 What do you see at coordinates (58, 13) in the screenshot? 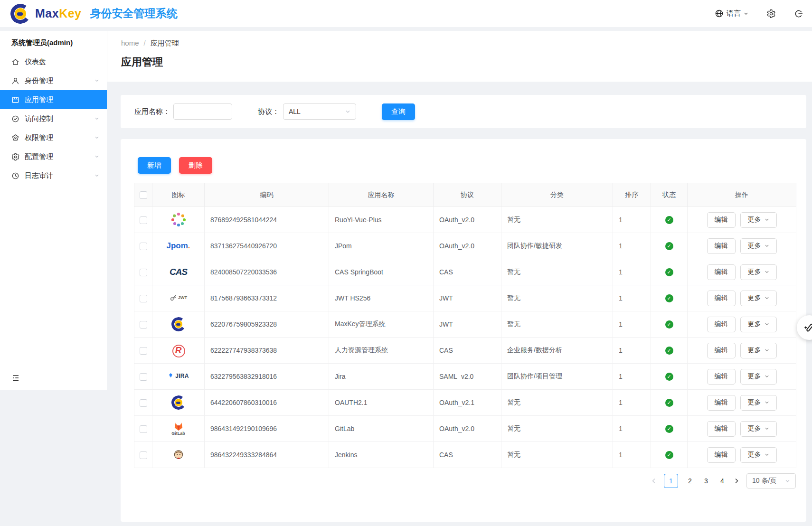
I see `brand-name: MaxKey` at bounding box center [58, 13].